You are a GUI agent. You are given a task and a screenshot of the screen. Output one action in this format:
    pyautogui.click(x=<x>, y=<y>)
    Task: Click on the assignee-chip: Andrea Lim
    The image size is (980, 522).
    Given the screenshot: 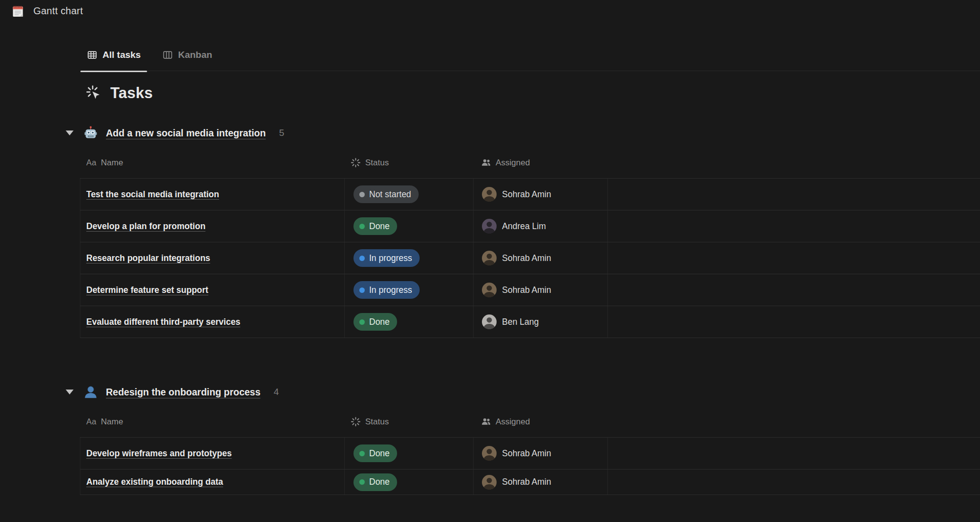 What is the action you would take?
    pyautogui.click(x=514, y=226)
    